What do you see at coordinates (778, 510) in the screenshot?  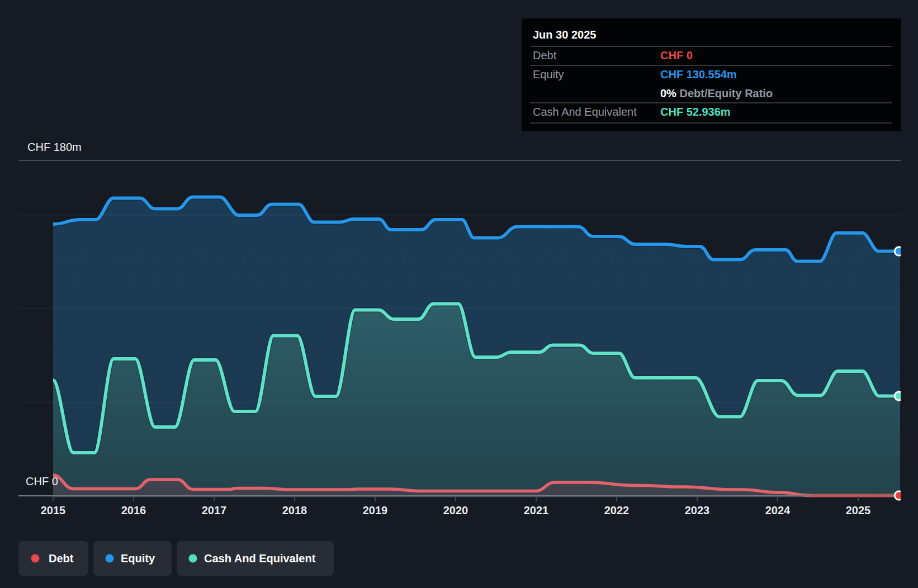 I see `svg-text: 2024` at bounding box center [778, 510].